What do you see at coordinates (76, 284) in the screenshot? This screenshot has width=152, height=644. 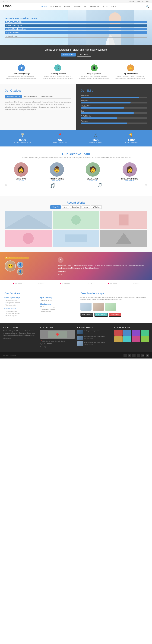 I see `partners-section: ♥ Valentine envato ♥ Valentine envato ♥ …` at bounding box center [76, 284].